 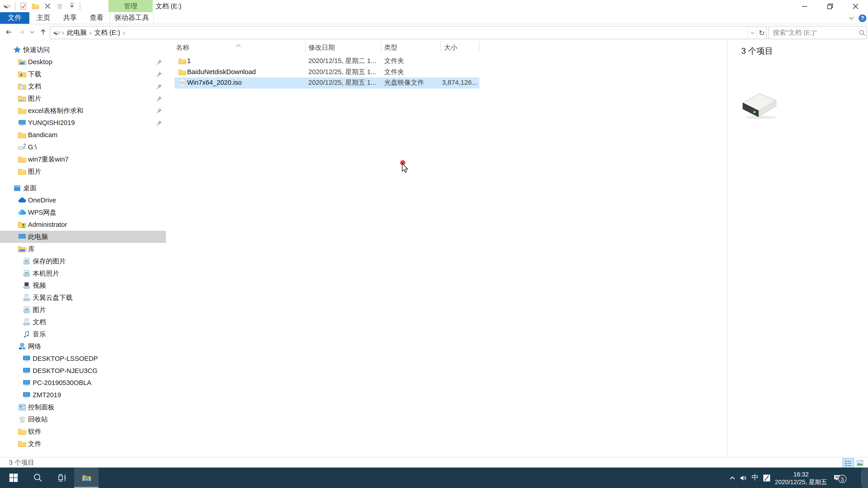 What do you see at coordinates (83, 273) in the screenshot?
I see `sidebar-item: 本机照片` at bounding box center [83, 273].